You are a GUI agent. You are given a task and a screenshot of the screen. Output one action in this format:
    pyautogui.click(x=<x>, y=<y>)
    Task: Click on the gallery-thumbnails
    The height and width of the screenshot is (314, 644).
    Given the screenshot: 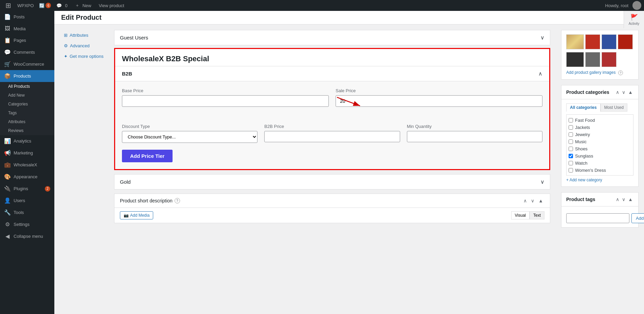 What is the action you would take?
    pyautogui.click(x=600, y=51)
    